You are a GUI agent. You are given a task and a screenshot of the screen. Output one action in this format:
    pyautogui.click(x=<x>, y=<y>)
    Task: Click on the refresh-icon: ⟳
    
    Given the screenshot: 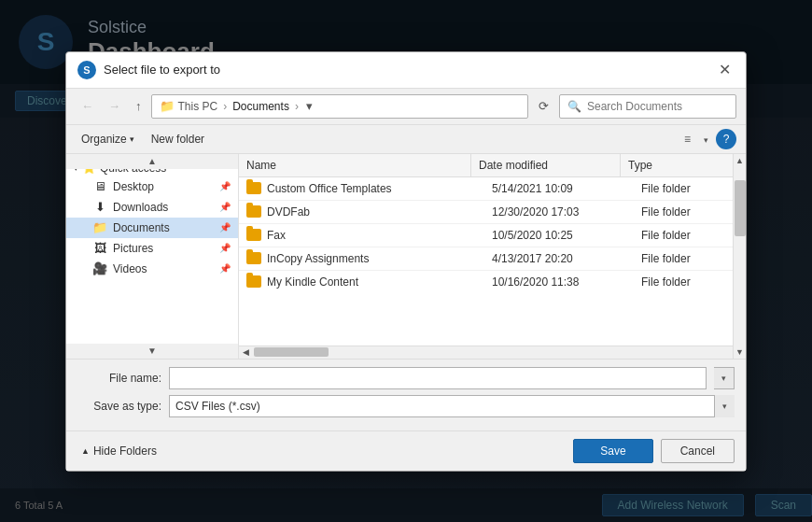 What is the action you would take?
    pyautogui.click(x=543, y=106)
    